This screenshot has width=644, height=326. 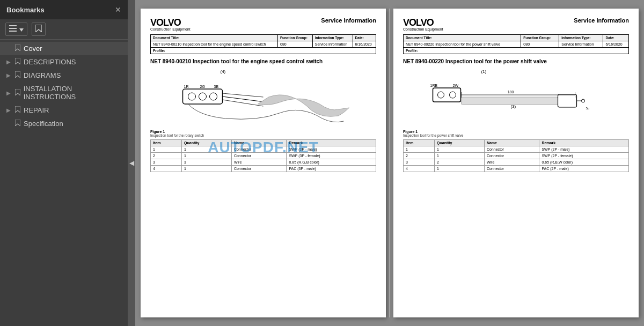 What do you see at coordinates (581, 38) in the screenshot?
I see `info-type-label-2: Information Type:` at bounding box center [581, 38].